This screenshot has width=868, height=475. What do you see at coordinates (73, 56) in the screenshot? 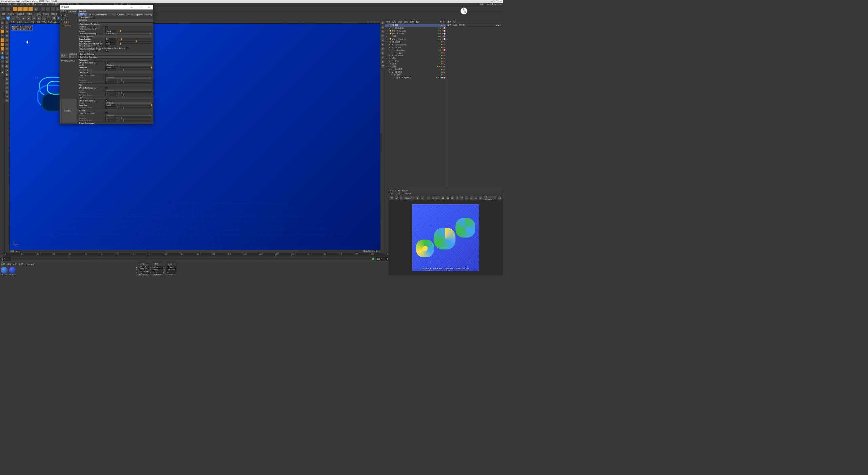
I see `multipass-button: 多通道渲染…` at bounding box center [73, 56].